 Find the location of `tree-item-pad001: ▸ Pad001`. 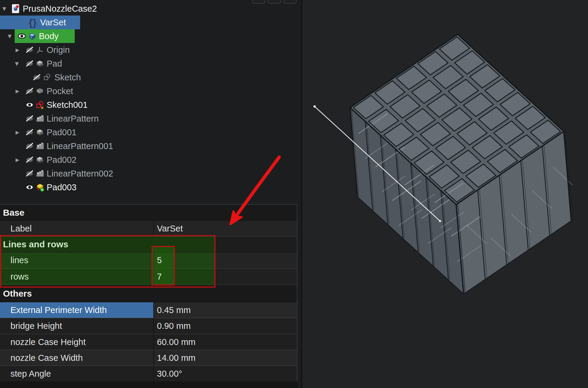

tree-item-pad001: ▸ Pad001 is located at coordinates (151, 132).